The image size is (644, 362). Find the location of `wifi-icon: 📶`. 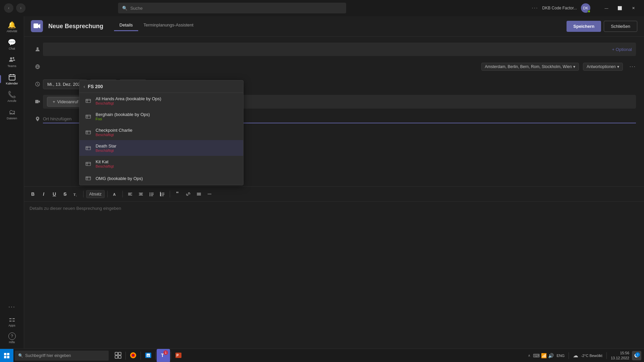

wifi-icon: 📶 is located at coordinates (544, 356).